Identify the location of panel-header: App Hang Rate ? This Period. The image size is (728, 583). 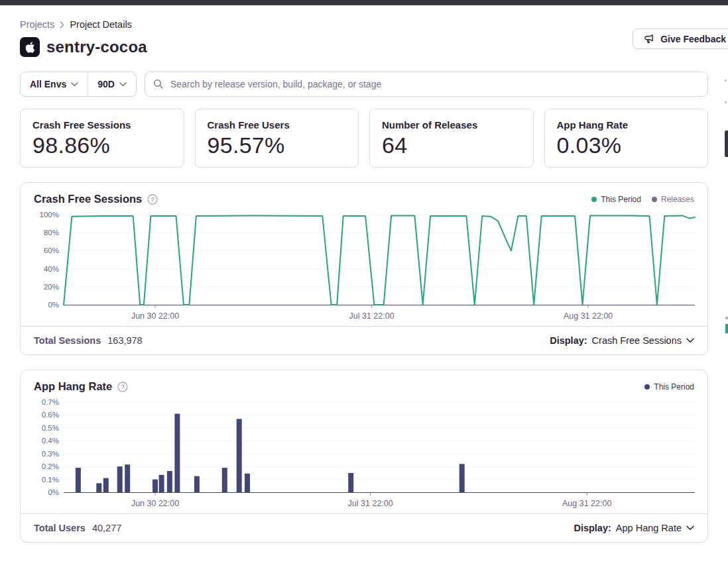
(364, 382).